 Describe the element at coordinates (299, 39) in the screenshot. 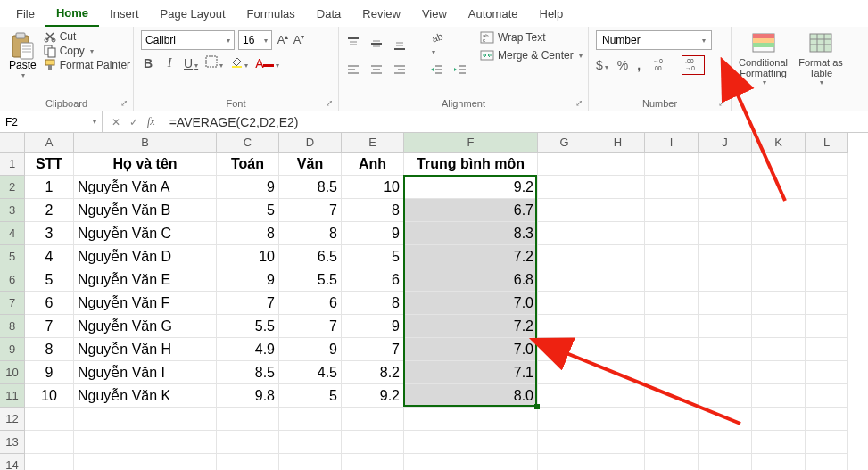

I see `decrease-font-button: A▾` at that location.